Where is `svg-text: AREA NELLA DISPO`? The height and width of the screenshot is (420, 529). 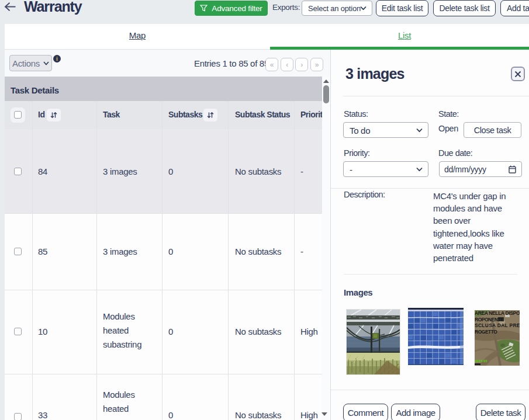 svg-text: AREA NELLA DISPO is located at coordinates (497, 313).